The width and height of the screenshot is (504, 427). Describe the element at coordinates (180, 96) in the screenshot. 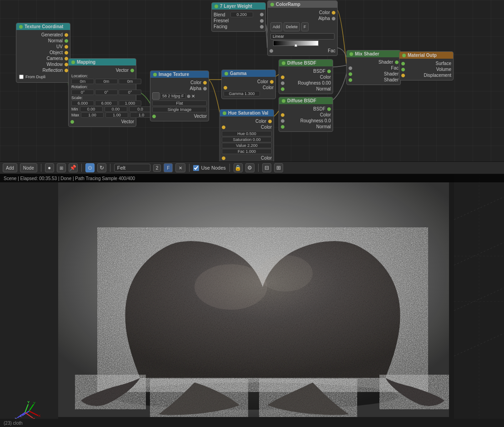

I see `image-texture-node: Image Texture Color Alpha 58 2 Mjpg F ⊕ …` at that location.